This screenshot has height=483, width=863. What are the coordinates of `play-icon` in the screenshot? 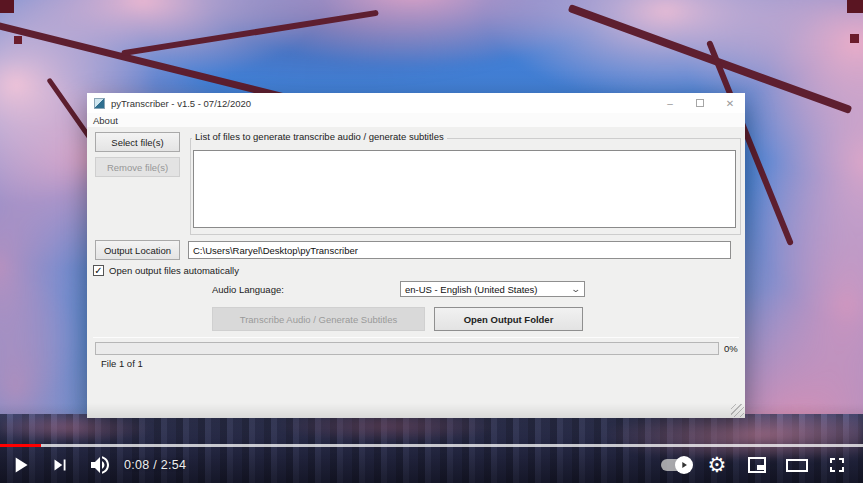 It's located at (20, 465).